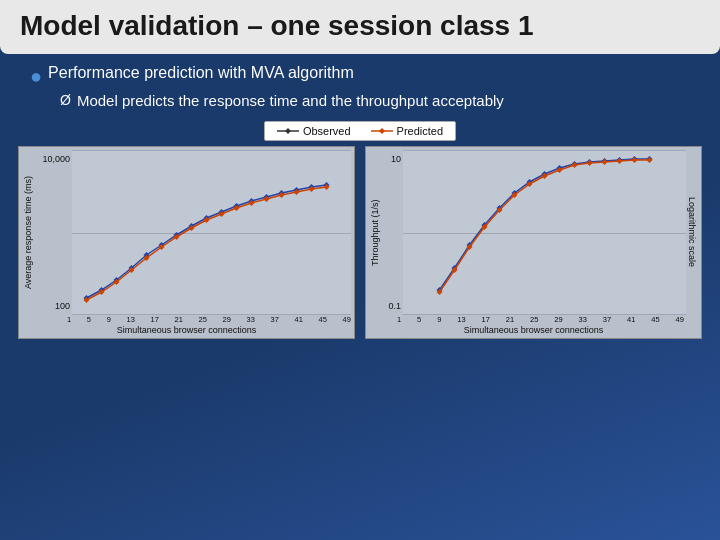  Describe the element at coordinates (66, 100) in the screenshot. I see `arrow-icon: Ø` at that location.